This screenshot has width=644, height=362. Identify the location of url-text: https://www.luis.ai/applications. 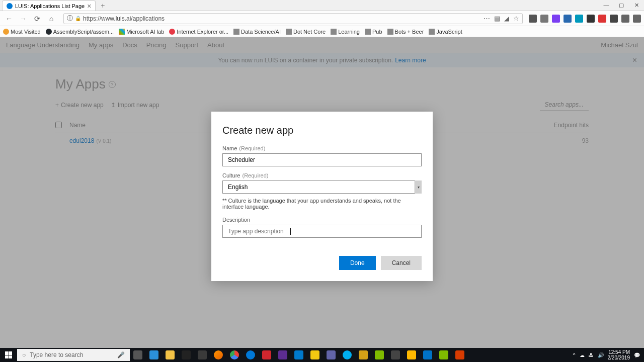
(124, 19).